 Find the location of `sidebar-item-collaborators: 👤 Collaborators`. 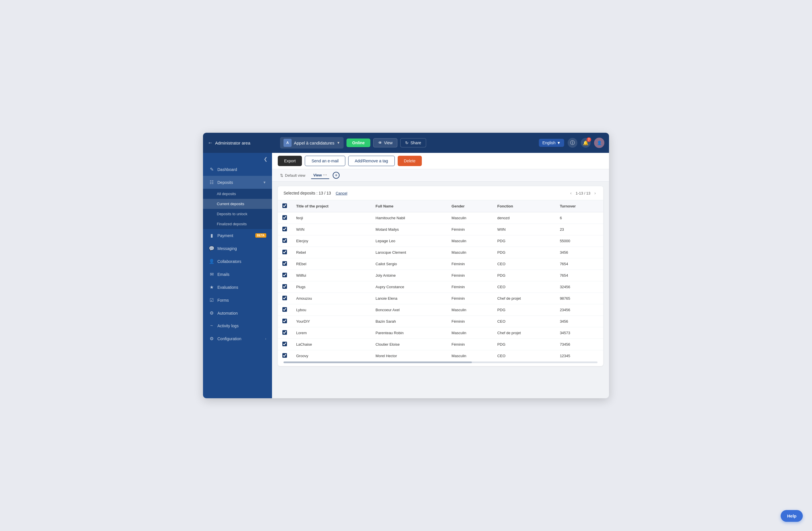

sidebar-item-collaborators: 👤 Collaborators is located at coordinates (237, 261).